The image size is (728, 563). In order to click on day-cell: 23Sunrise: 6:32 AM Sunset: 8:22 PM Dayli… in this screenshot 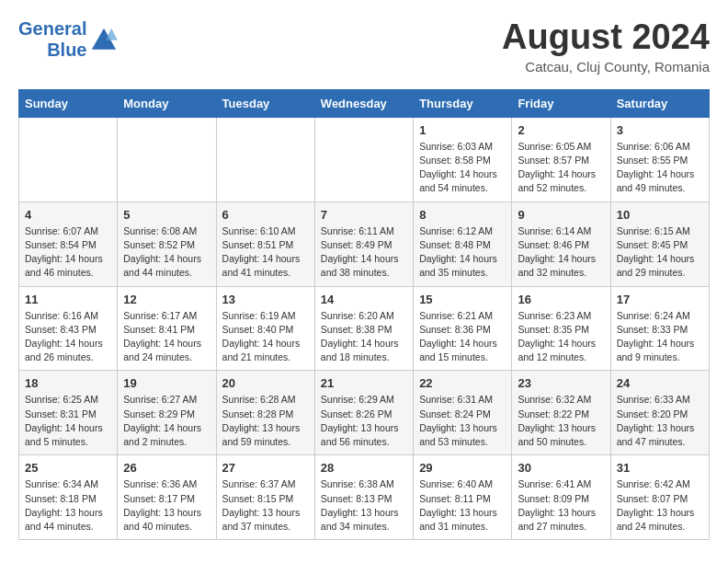, I will do `click(561, 413)`.